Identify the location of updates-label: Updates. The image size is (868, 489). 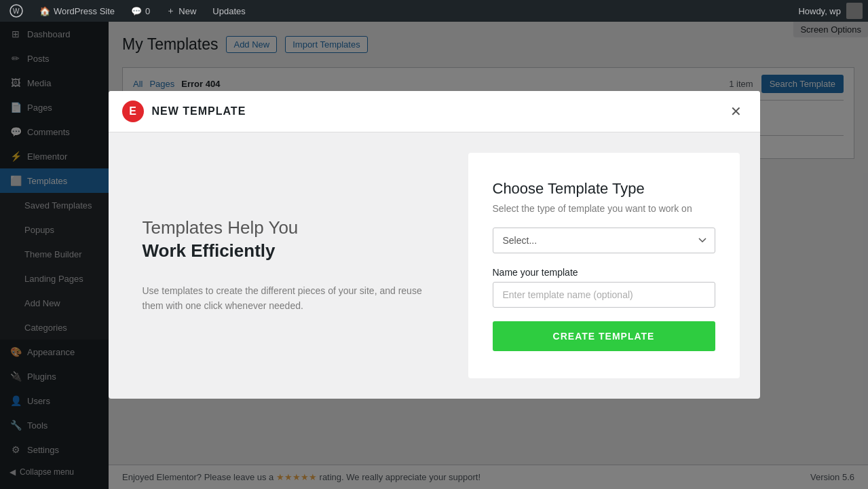
(229, 11).